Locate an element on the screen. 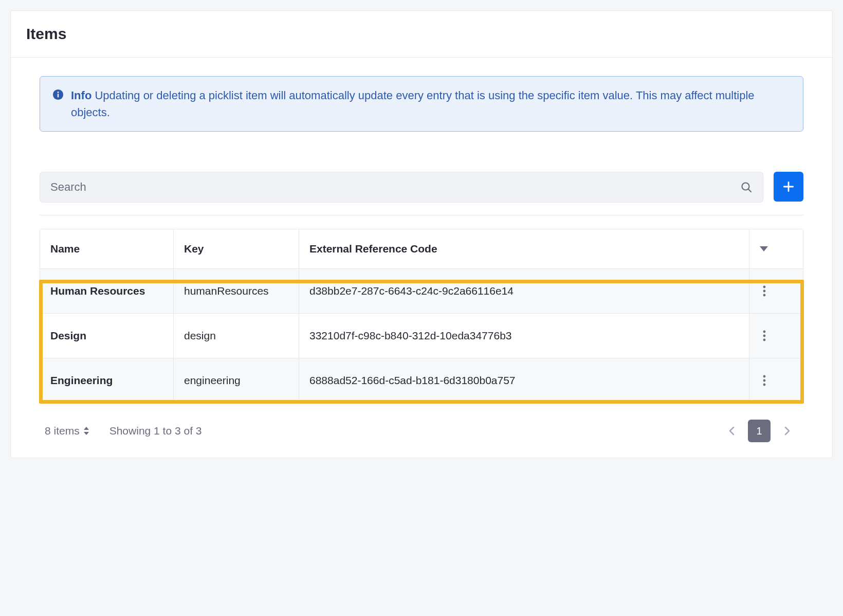 This screenshot has height=616, width=843. col-key: Key is located at coordinates (236, 249).